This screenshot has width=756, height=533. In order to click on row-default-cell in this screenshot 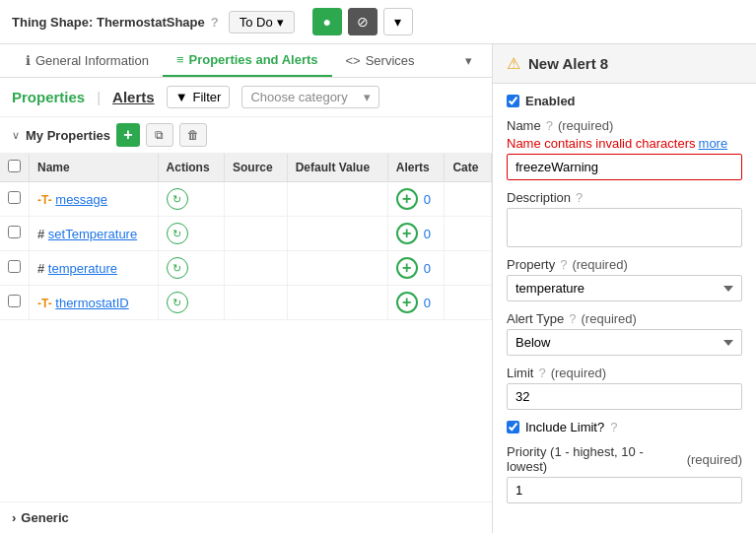, I will do `click(337, 199)`.